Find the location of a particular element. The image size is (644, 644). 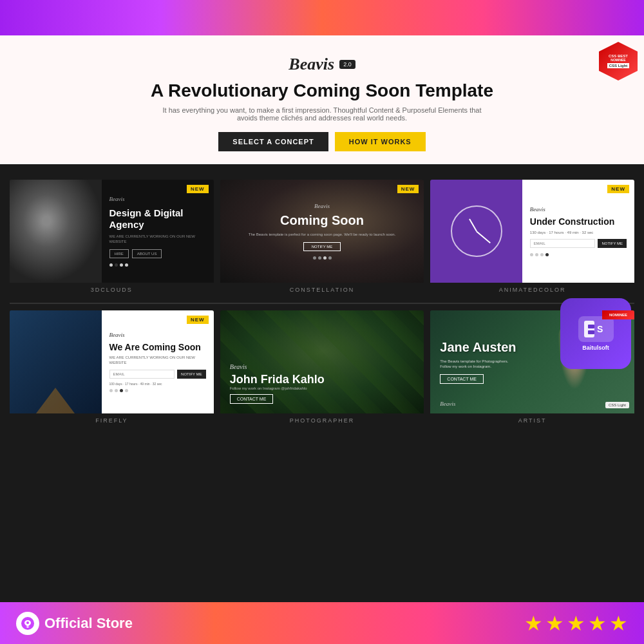

firefly-heading: We Are Coming Soon is located at coordinates (158, 348).